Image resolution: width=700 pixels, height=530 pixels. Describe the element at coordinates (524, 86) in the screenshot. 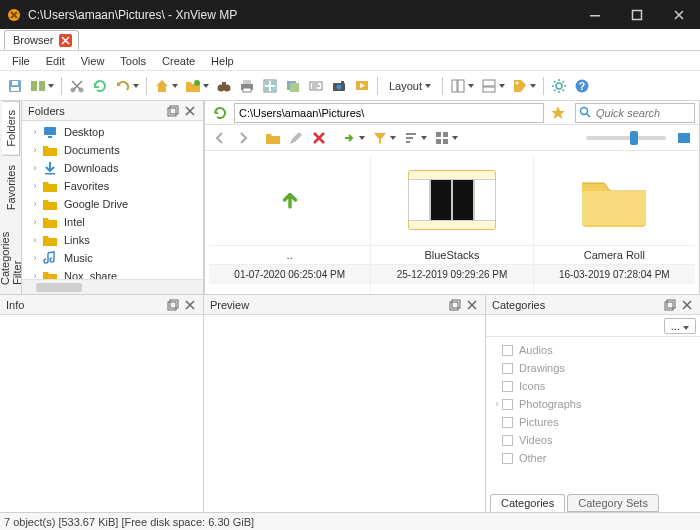

I see `tag-icon` at that location.